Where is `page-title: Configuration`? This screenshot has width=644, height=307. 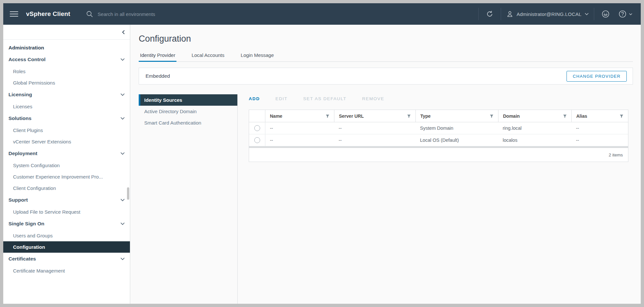
page-title: Configuration is located at coordinates (386, 39).